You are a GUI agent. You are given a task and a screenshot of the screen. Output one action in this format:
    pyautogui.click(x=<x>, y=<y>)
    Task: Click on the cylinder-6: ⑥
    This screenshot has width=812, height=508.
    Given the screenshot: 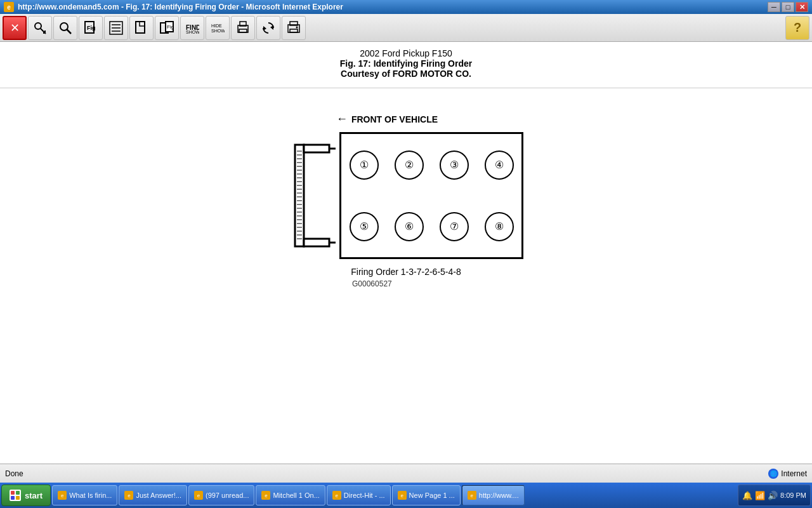 What is the action you would take?
    pyautogui.click(x=409, y=226)
    